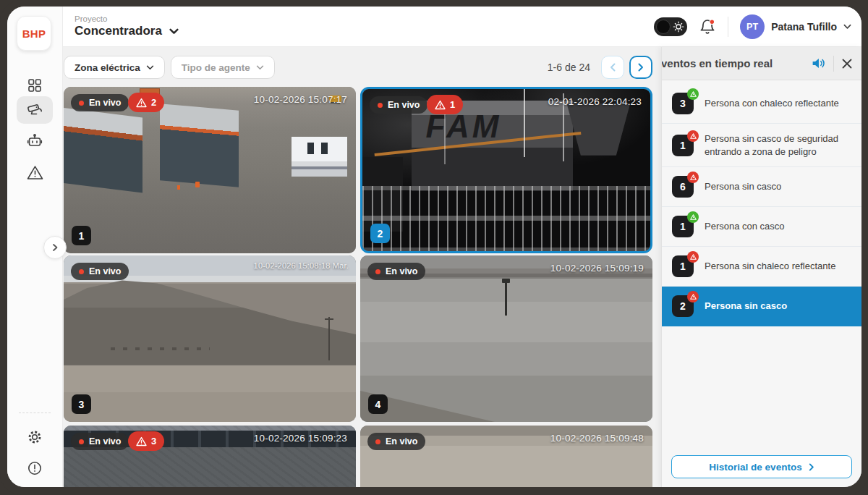  What do you see at coordinates (819, 64) in the screenshot?
I see `sound-toggle-button` at bounding box center [819, 64].